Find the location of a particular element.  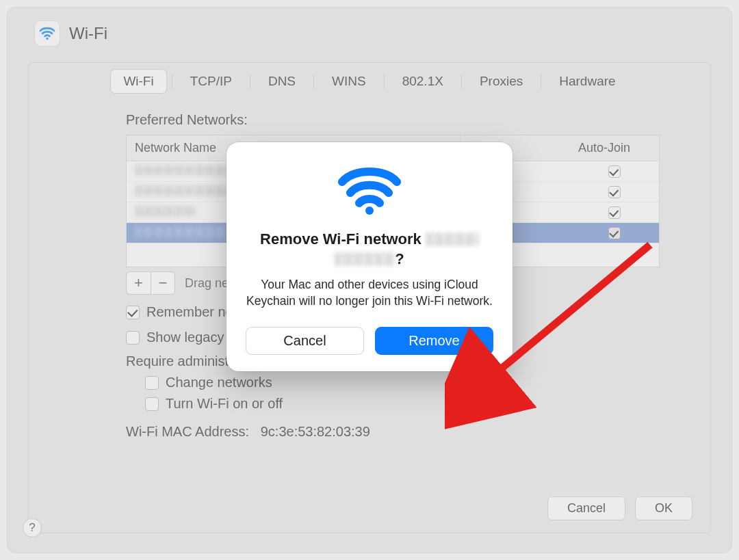

admin-toggle-wifi-label: Turn Wi-Fi on or off is located at coordinates (224, 403).